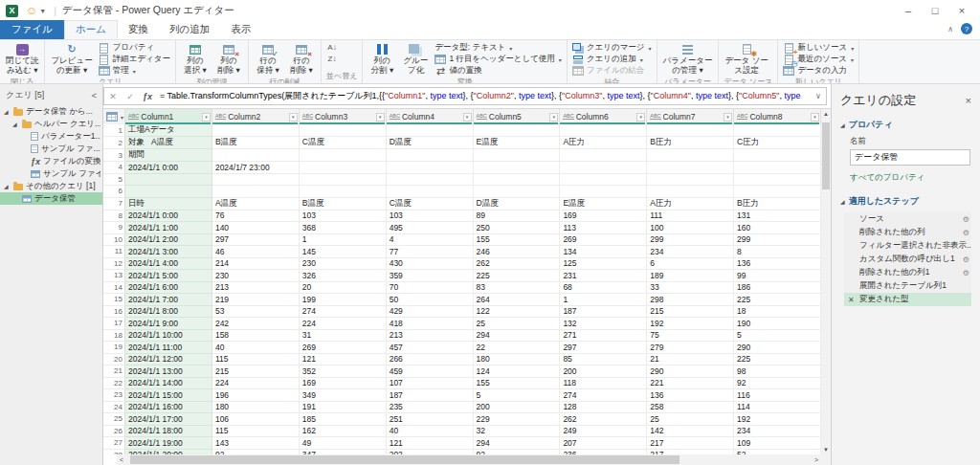 The width and height of the screenshot is (980, 465). I want to click on grid-cell: 103, so click(343, 216).